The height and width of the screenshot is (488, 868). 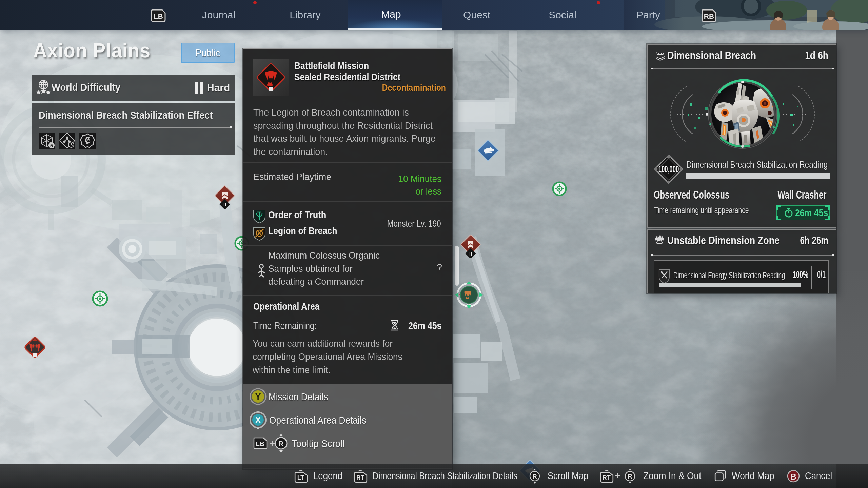 What do you see at coordinates (793, 476) in the screenshot?
I see `svg-text: B` at bounding box center [793, 476].